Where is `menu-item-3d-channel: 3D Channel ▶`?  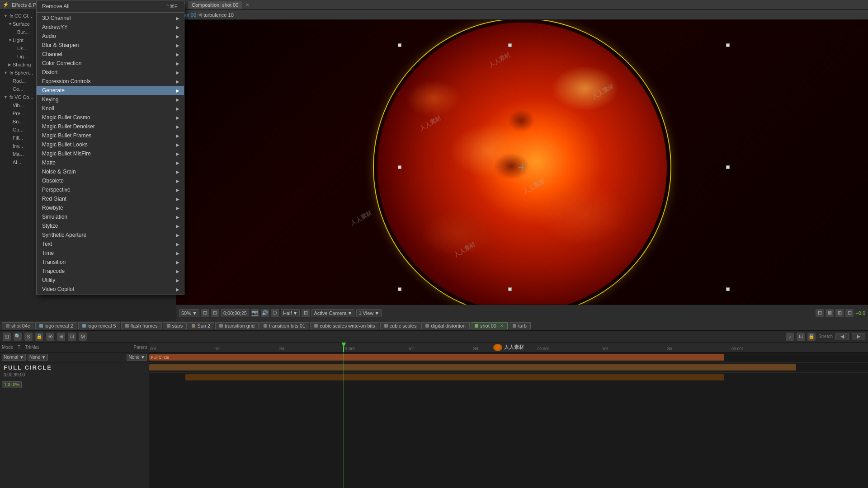
menu-item-3d-channel: 3D Channel ▶ is located at coordinates (110, 18).